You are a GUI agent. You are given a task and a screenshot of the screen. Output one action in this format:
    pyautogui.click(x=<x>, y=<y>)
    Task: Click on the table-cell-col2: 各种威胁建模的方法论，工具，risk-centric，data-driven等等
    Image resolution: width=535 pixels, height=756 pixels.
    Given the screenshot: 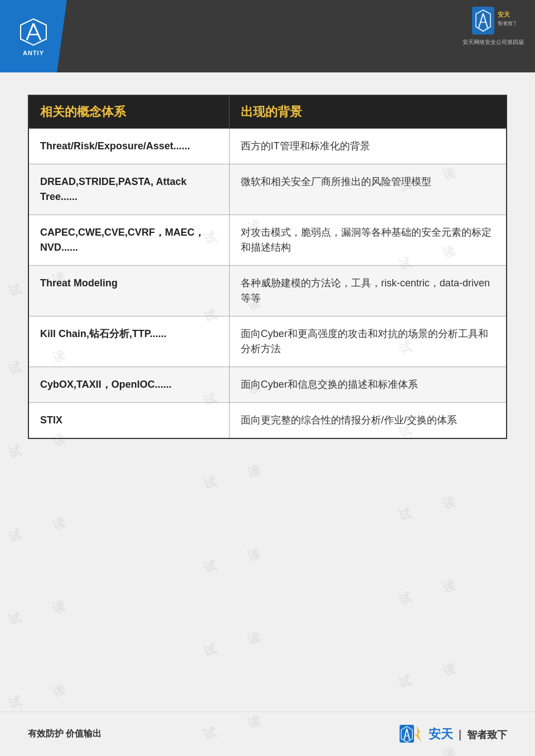 What is the action you would take?
    pyautogui.click(x=368, y=291)
    